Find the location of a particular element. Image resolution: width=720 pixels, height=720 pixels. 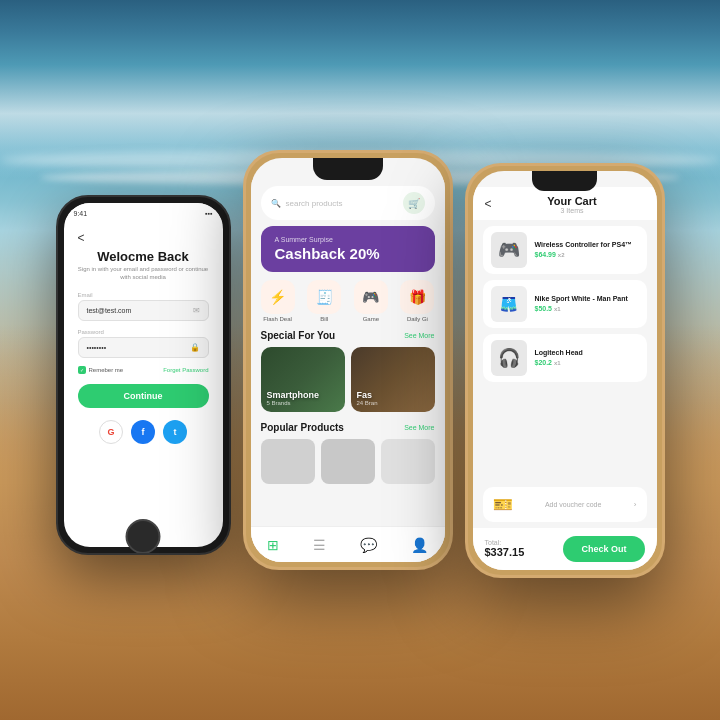

login-title: Welocme Back is located at coordinates (143, 256).